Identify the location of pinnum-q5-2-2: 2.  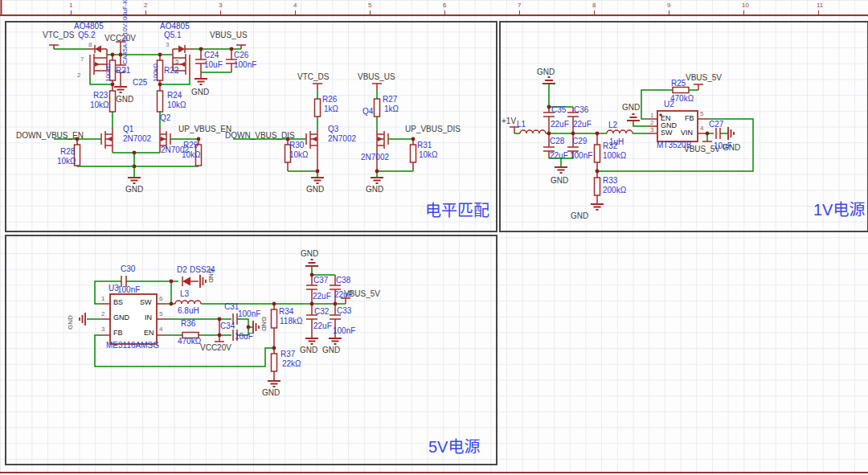
(79, 76).